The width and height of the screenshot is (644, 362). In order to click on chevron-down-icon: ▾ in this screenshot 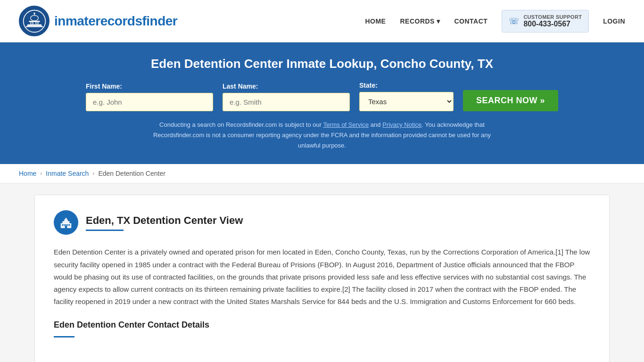, I will do `click(438, 21)`.